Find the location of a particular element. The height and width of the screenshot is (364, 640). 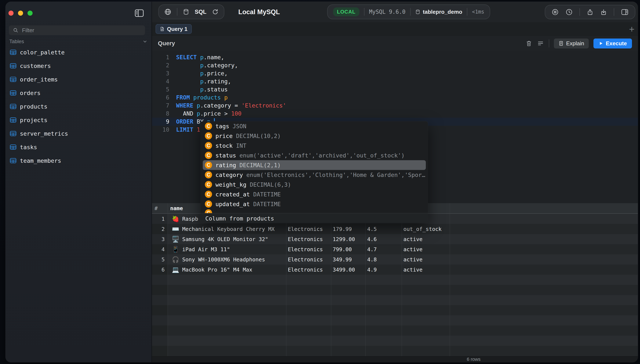

code-line-3: 3 p.price, is located at coordinates (395, 74).